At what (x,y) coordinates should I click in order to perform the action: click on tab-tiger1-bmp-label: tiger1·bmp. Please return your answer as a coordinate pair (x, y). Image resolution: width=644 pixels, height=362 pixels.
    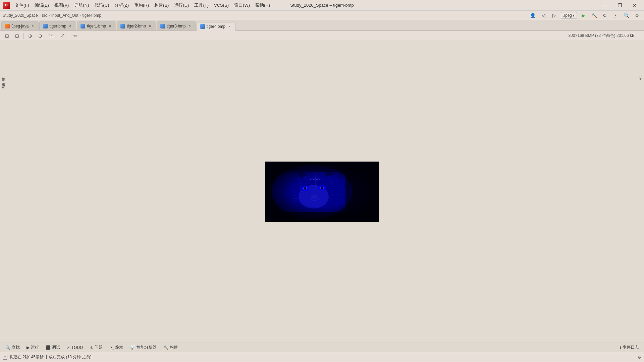
    Looking at the image, I should click on (97, 26).